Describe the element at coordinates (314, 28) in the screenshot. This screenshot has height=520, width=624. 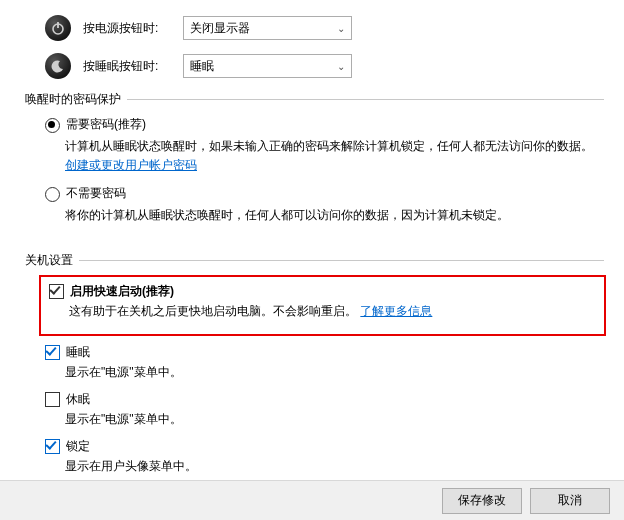
I see `power-button-row: 按电源按钮时: 关闭显示器 ⌄` at that location.